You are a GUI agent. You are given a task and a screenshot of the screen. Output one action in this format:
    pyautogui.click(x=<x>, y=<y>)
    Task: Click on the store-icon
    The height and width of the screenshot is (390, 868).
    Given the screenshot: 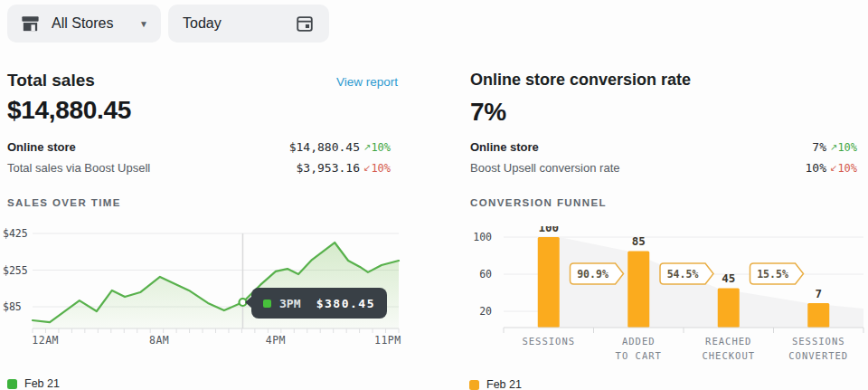 What is the action you would take?
    pyautogui.click(x=31, y=24)
    